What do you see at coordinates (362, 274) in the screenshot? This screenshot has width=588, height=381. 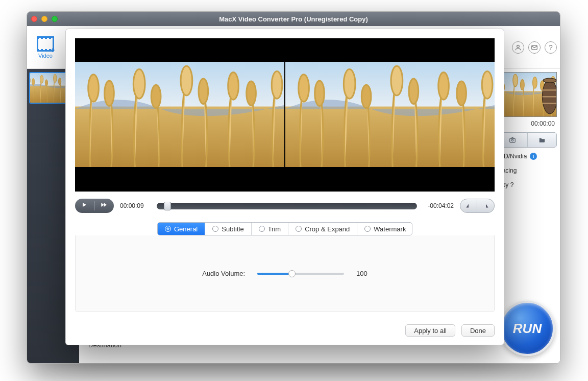 I see `audio-volume-value: 100` at bounding box center [362, 274].